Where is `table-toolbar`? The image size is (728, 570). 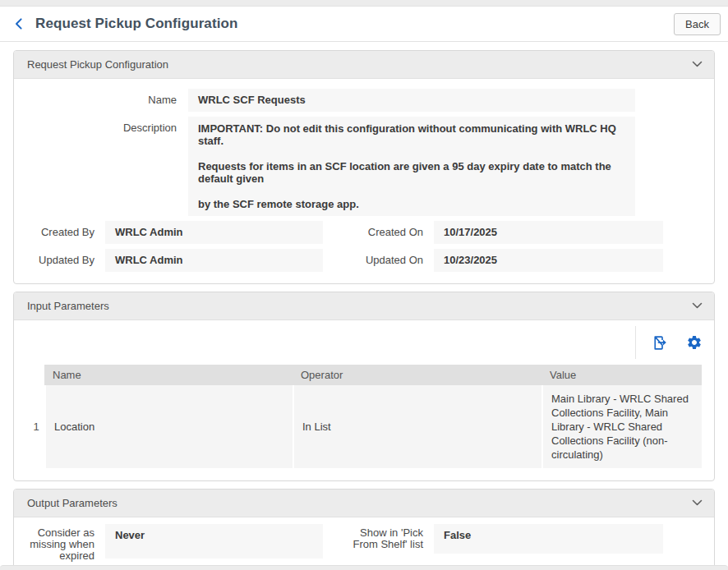
table-toolbar is located at coordinates (364, 342).